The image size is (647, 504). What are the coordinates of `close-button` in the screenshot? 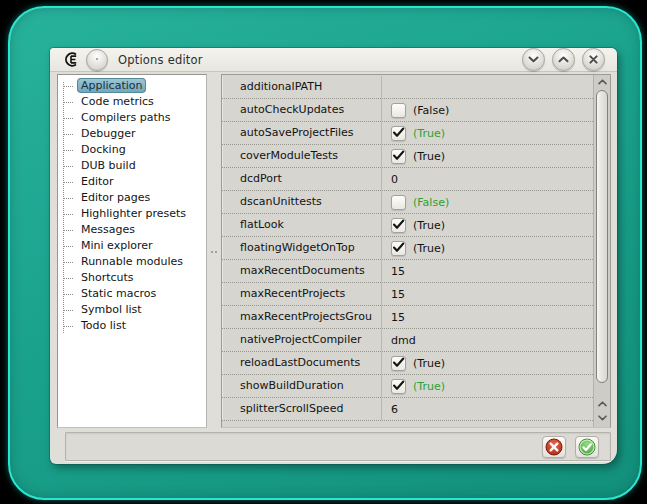 It's located at (594, 60).